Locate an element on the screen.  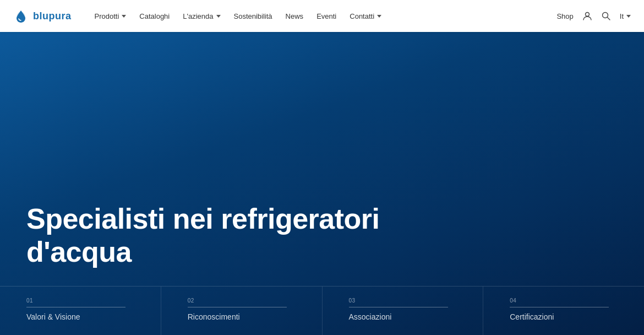
nav-item-contatti: Contatti is located at coordinates (365, 17).